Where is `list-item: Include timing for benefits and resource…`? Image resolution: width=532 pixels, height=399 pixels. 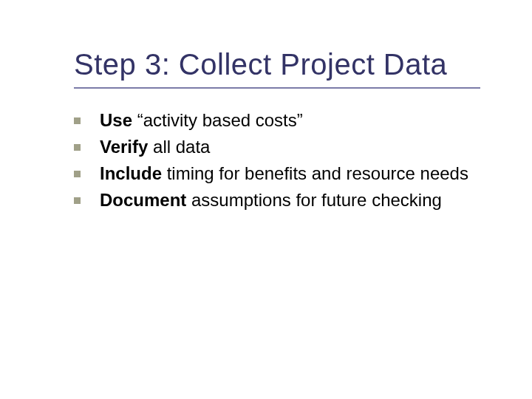
list-item: Include timing for benefits and resource… is located at coordinates (281, 174).